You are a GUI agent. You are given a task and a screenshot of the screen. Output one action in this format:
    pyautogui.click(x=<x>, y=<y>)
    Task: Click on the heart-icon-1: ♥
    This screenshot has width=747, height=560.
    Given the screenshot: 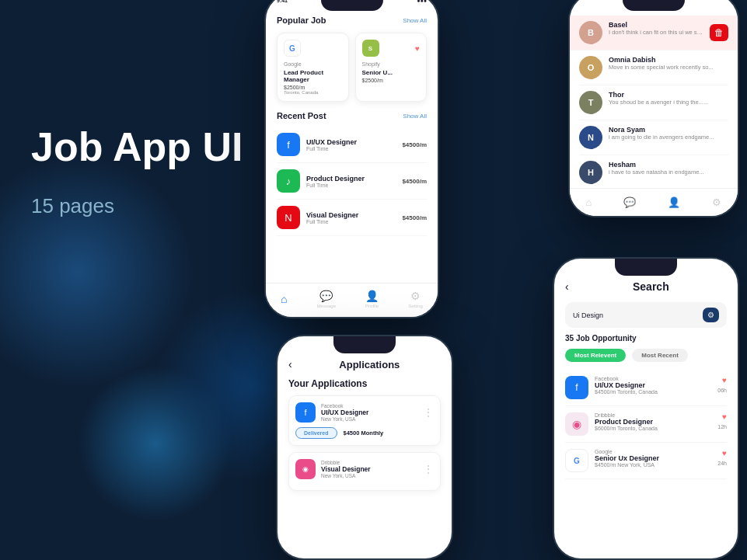 What is the action you would take?
    pyautogui.click(x=724, y=381)
    